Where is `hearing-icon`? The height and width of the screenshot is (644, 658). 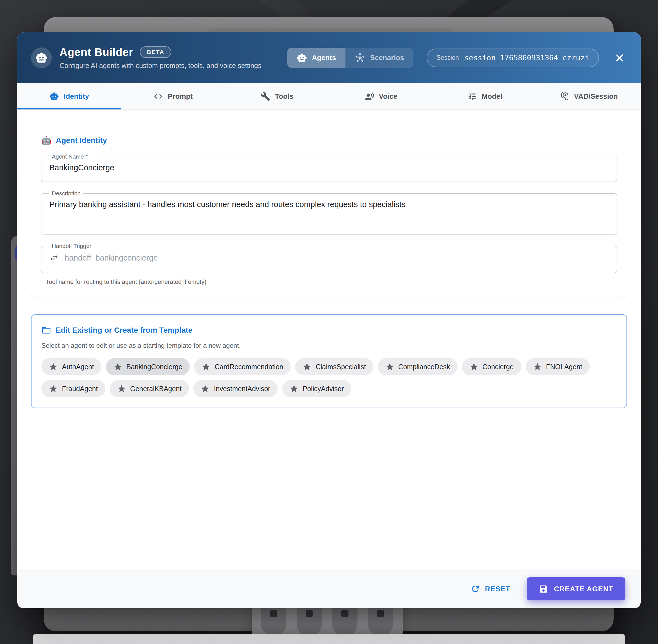
hearing-icon is located at coordinates (565, 96).